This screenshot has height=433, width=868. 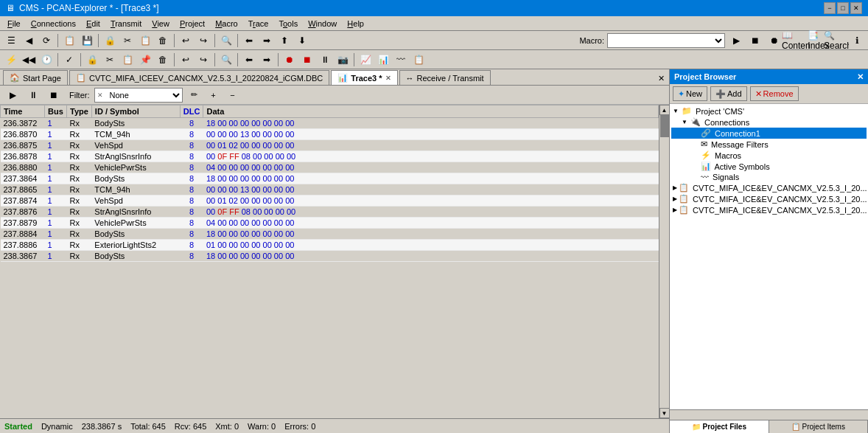 I want to click on toolbar-btn-5: 💾, so click(x=87, y=41).